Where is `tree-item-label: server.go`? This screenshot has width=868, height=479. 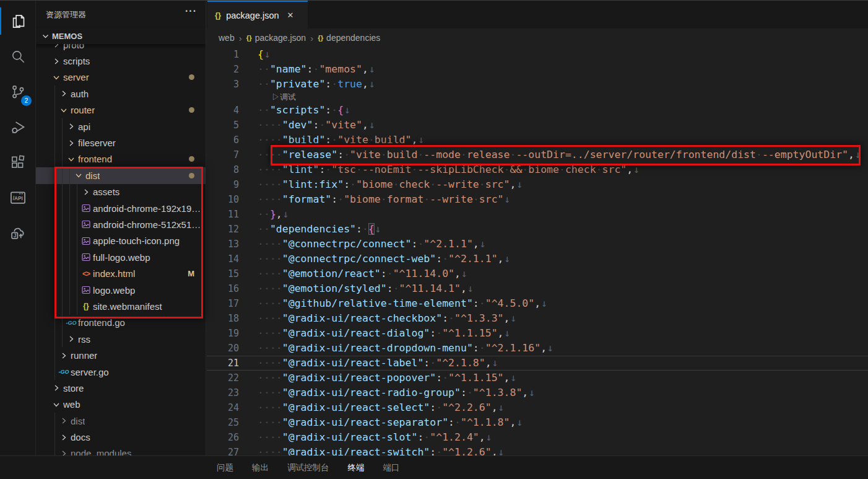
tree-item-label: server.go is located at coordinates (90, 372).